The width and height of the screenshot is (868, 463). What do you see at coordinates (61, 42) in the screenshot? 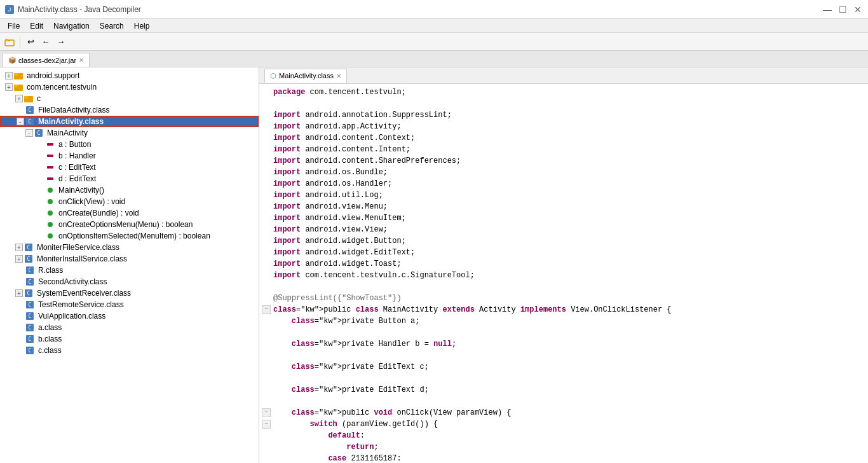
I see `toolbar-next-button: →` at bounding box center [61, 42].